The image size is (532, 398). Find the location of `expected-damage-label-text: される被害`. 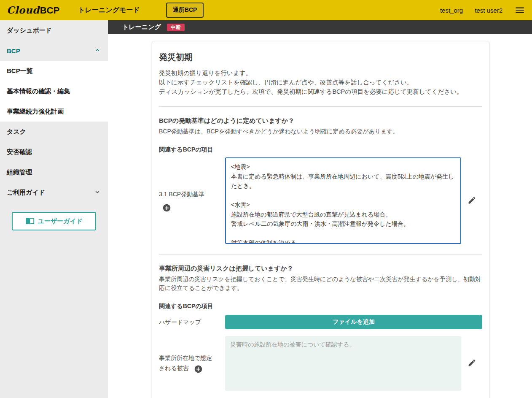

expected-damage-label-text: される被害 is located at coordinates (174, 368).